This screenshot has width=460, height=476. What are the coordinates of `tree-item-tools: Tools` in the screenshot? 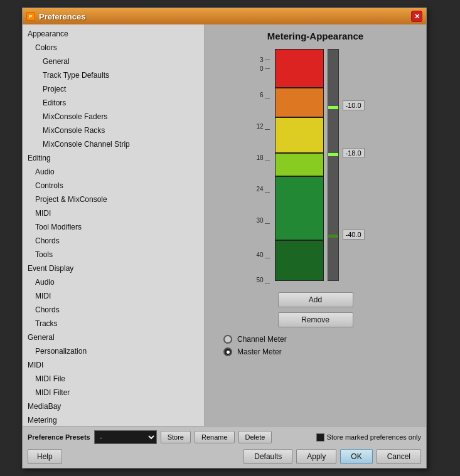 It's located at (113, 255).